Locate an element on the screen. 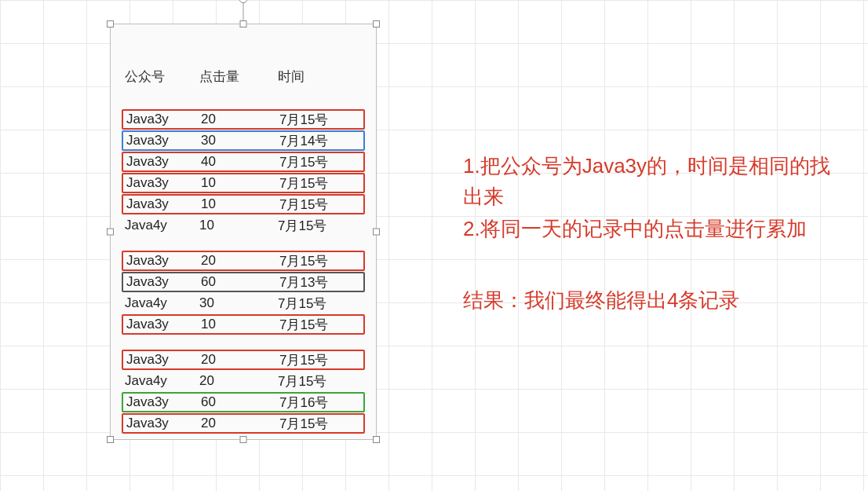 This screenshot has width=868, height=491. table-row: Java3y607月16号 is located at coordinates (243, 402).